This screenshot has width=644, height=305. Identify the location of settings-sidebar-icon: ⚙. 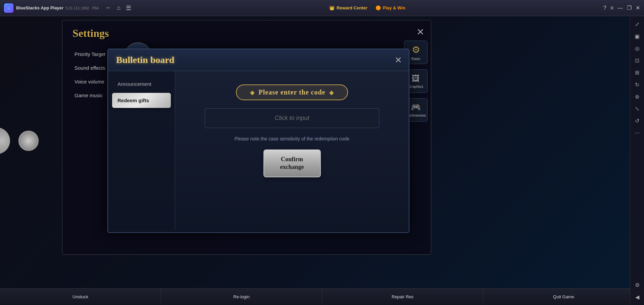
(637, 285).